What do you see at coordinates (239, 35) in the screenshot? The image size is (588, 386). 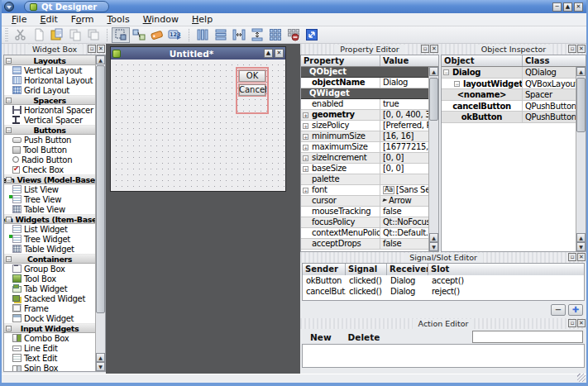 I see `layout-horizontally-splitter-icon` at bounding box center [239, 35].